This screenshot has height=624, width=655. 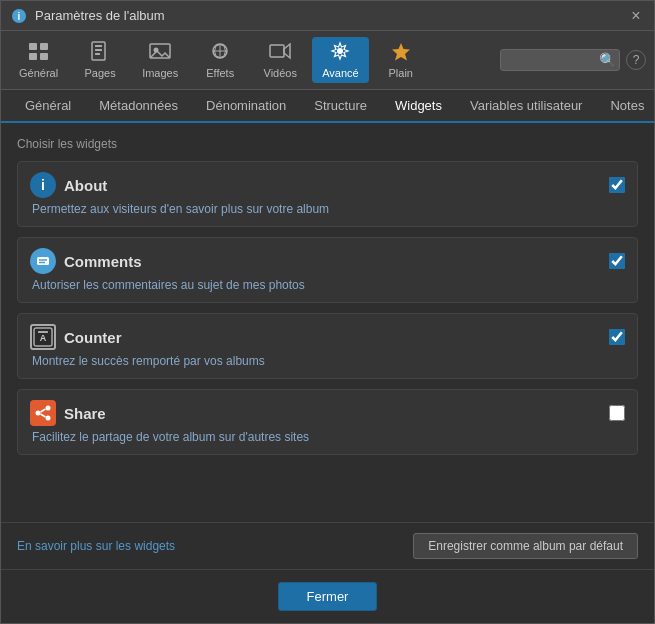 I want to click on widget-about: i About Permettez aux visiteurs d'en sav…, so click(x=328, y=194).